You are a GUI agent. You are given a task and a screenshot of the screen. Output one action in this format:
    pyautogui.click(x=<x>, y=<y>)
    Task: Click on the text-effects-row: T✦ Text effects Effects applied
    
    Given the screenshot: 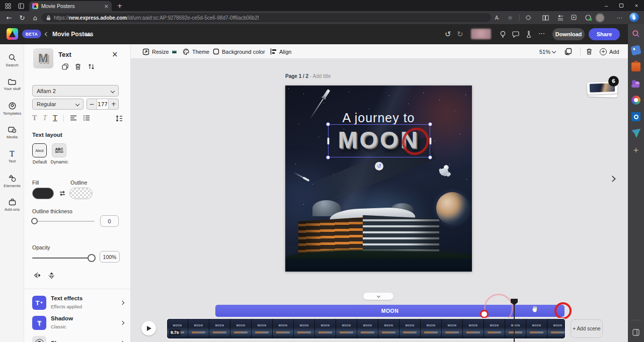 What is the action you would take?
    pyautogui.click(x=78, y=303)
    